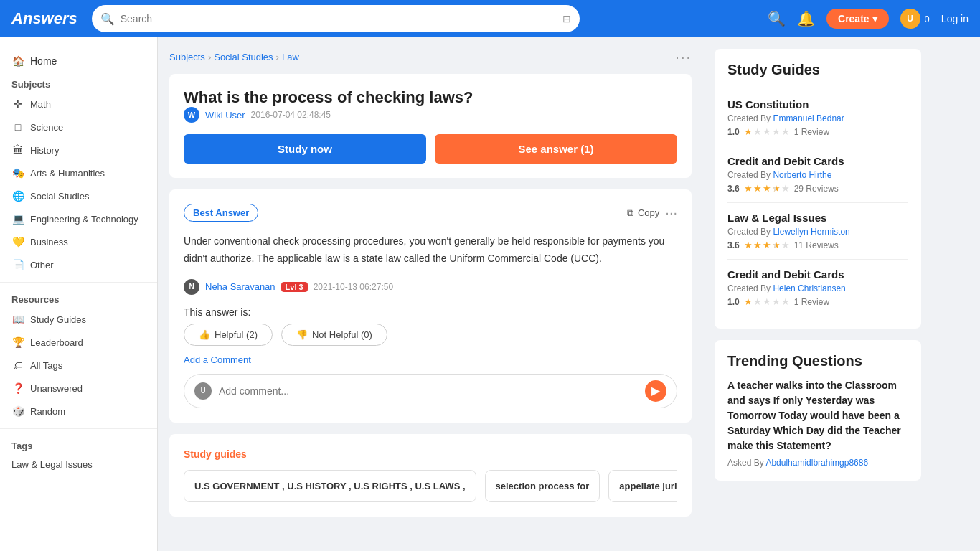  What do you see at coordinates (79, 83) in the screenshot?
I see `subjects-label: Subjects` at bounding box center [79, 83].